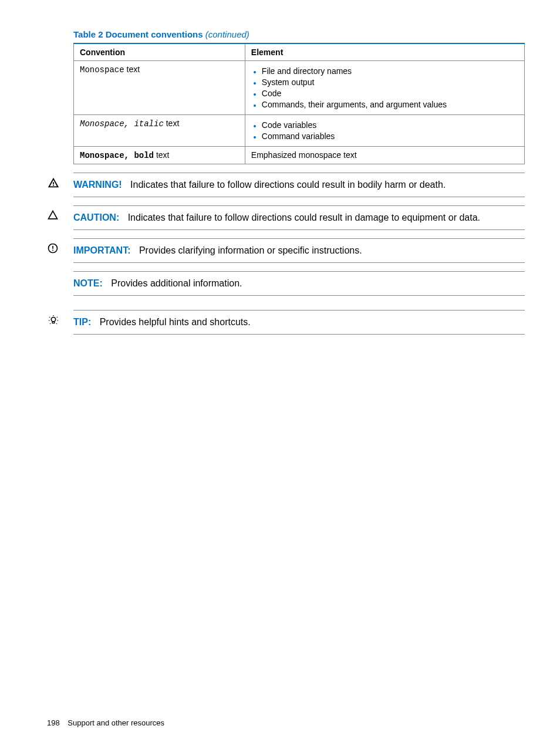 This screenshot has width=560, height=746. Describe the element at coordinates (299, 131) in the screenshot. I see `table-row: Monospace, italic text Code variables Co…` at that location.